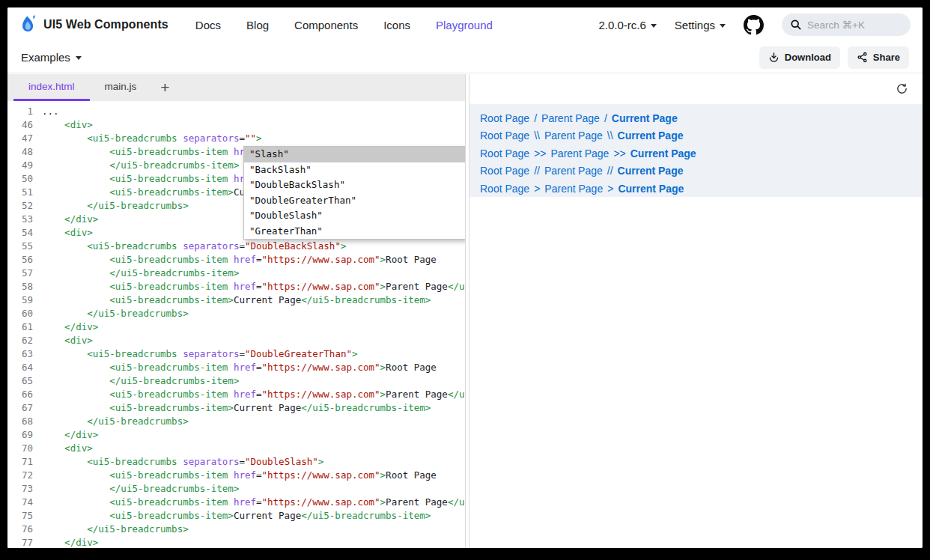 Image resolution: width=930 pixels, height=560 pixels. Describe the element at coordinates (208, 25) in the screenshot. I see `nav-link-docs: Docs` at that location.